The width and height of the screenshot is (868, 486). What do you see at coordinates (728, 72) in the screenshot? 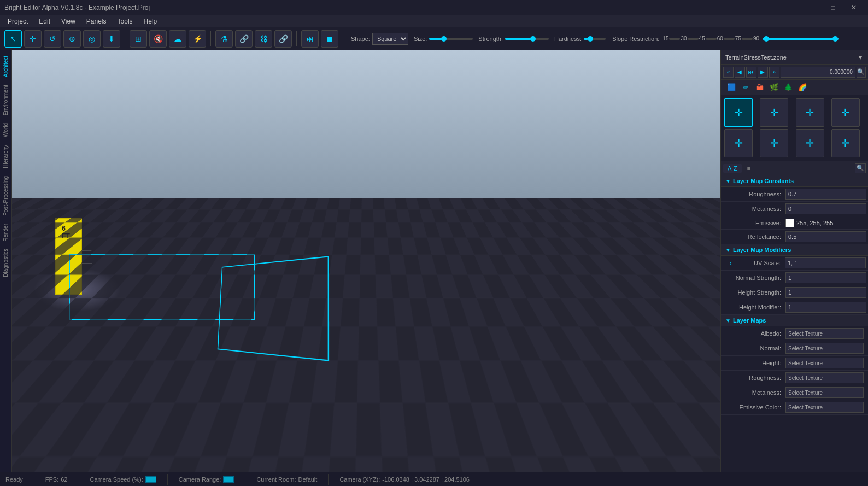
I see `nav-fast-back: «` at bounding box center [728, 72].